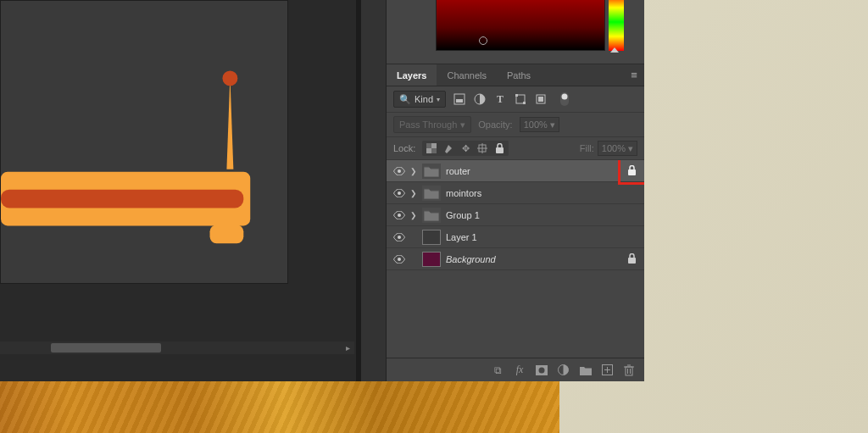 The height and width of the screenshot is (433, 868). What do you see at coordinates (630, 370) in the screenshot?
I see `delete-layer-icon` at bounding box center [630, 370].